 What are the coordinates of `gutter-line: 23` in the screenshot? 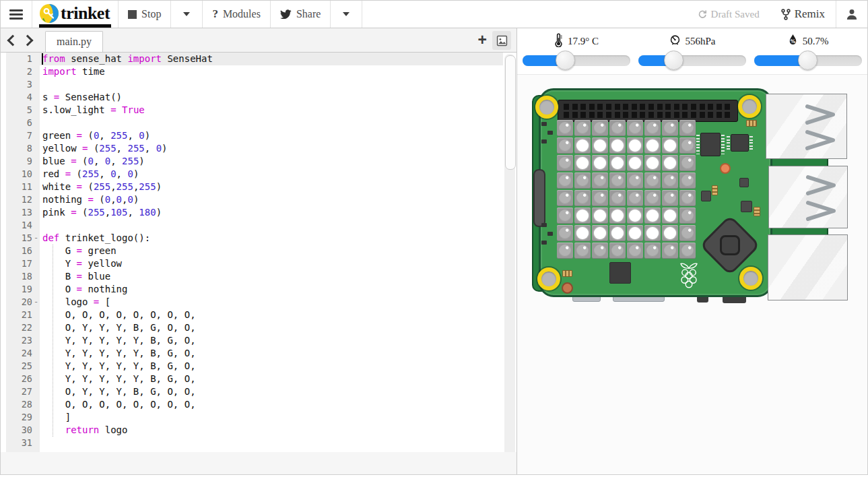 It's located at (23, 341).